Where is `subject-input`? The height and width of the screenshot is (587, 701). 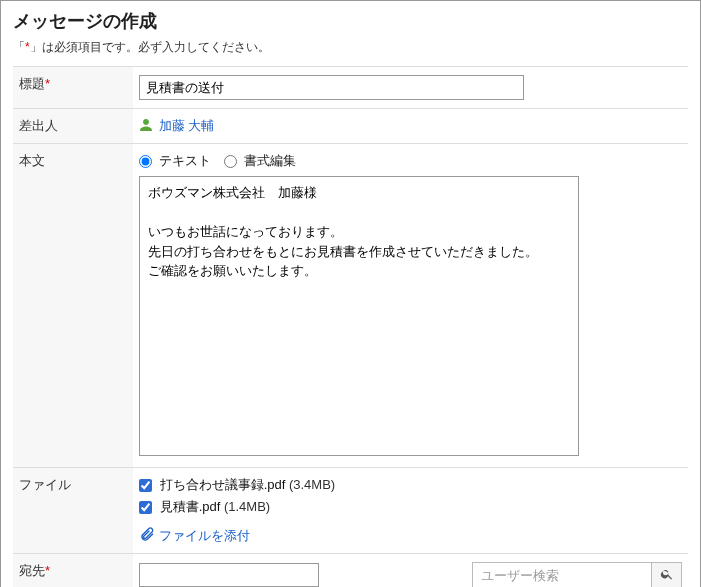
subject-input is located at coordinates (332, 88).